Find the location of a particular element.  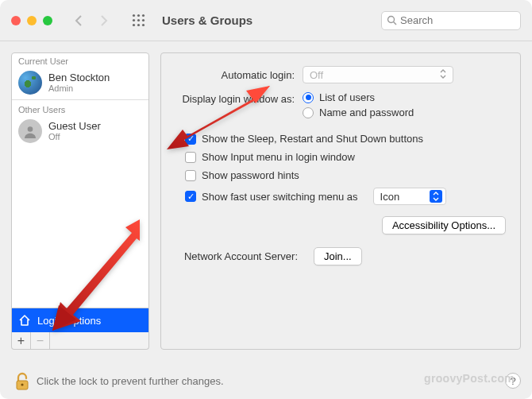

checkbox-fast-user-switching: ✓ Show fast user switching menu as Icon is located at coordinates (345, 196).